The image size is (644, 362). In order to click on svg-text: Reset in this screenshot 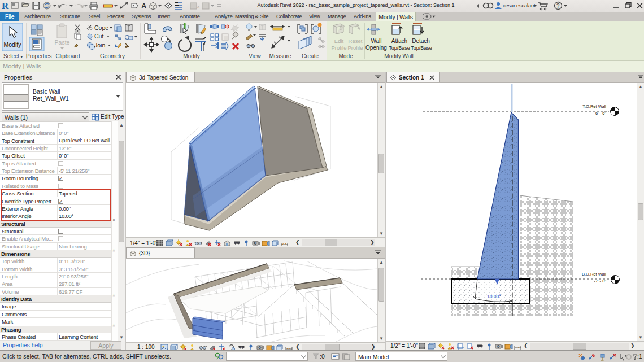, I will do `click(356, 41)`.